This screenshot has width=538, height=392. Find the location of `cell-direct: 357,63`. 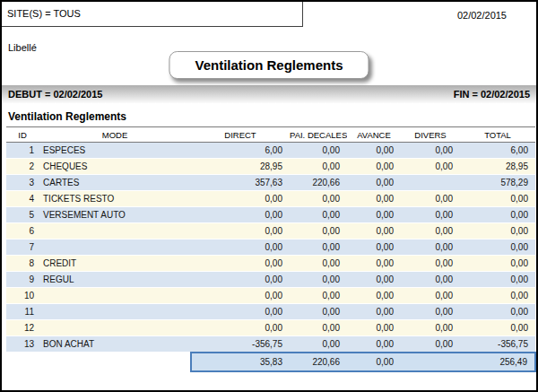

cell-direct: 357,63 is located at coordinates (240, 183).